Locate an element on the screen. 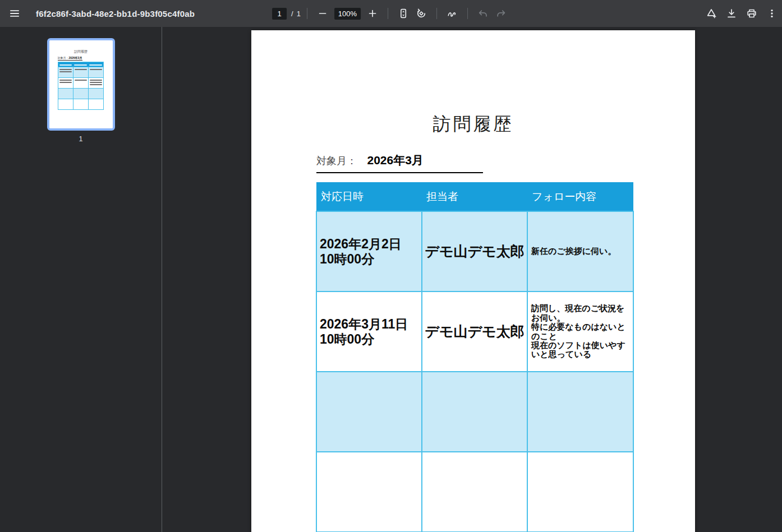  fit-page-button is located at coordinates (403, 13).